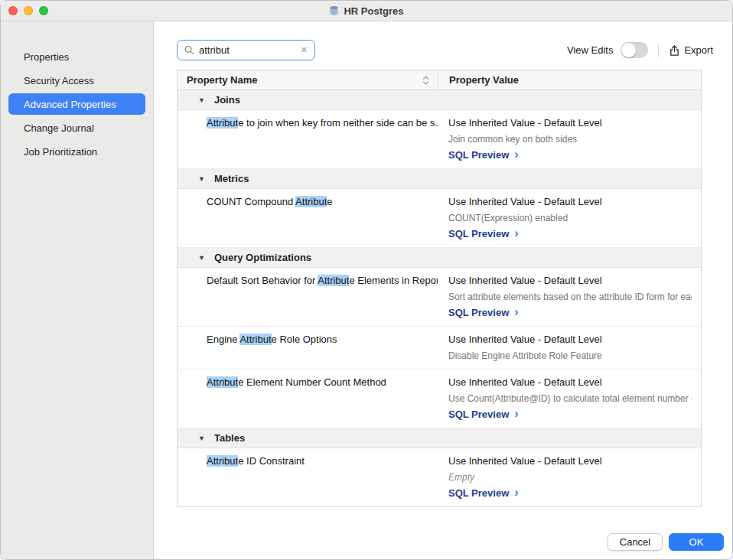  What do you see at coordinates (569, 80) in the screenshot?
I see `column-header-property-value: Property Value` at bounding box center [569, 80].